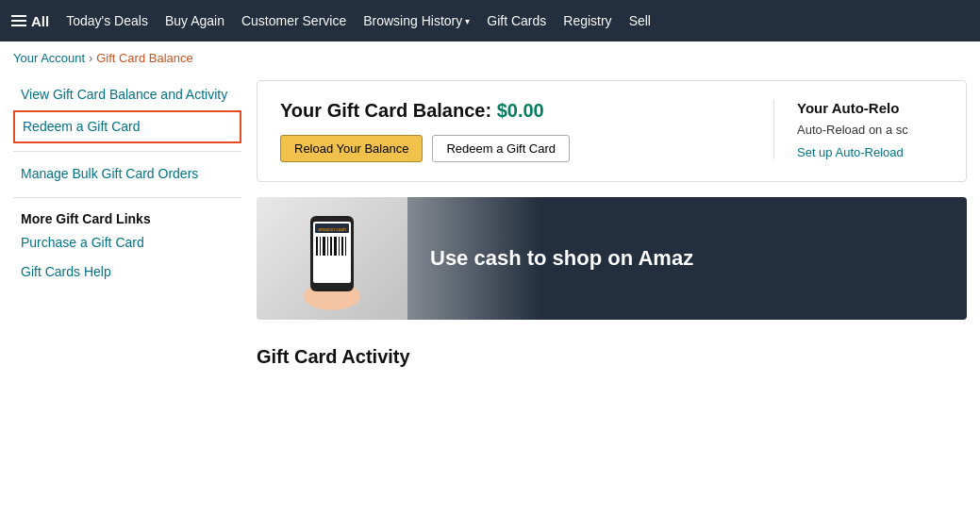  I want to click on breadcrumb: Your Account › Gift Card Balance, so click(490, 57).